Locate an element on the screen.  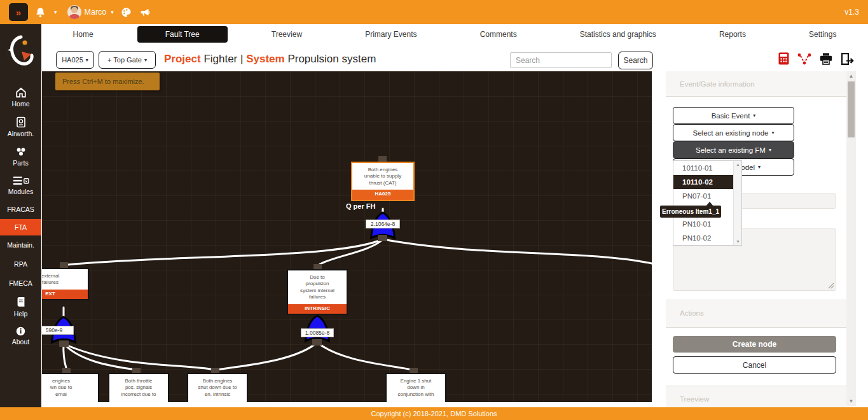
fm-list-item: PN10-01 is located at coordinates (704, 224).